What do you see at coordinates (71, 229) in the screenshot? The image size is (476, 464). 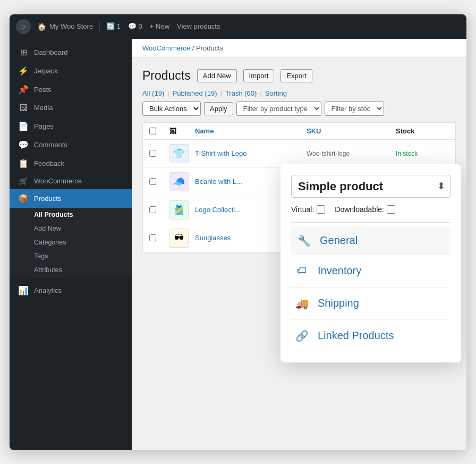 I see `submenu-add-new: Add New` at bounding box center [71, 229].